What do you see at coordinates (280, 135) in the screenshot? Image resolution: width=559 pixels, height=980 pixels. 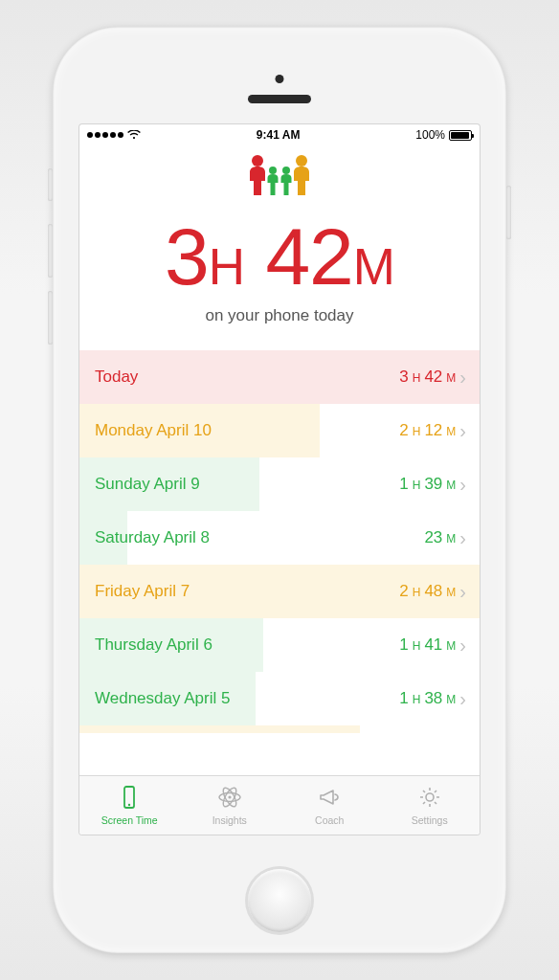 I see `status-bar: 9:41 AM 100%` at bounding box center [280, 135].